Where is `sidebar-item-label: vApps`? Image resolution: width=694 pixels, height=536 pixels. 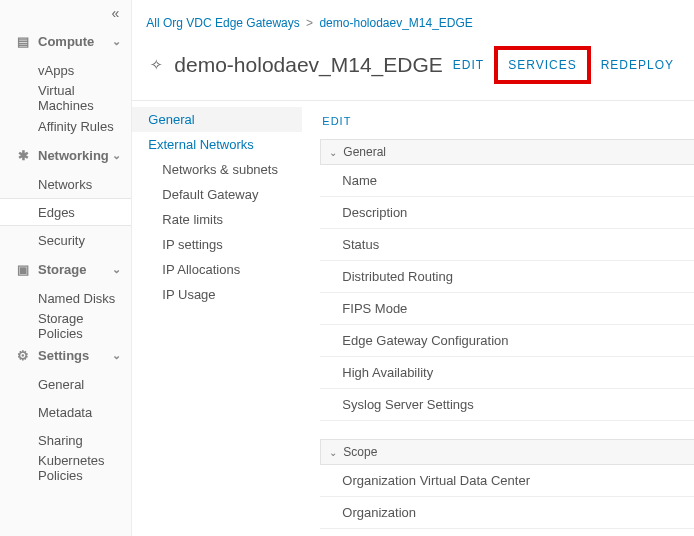
sidebar-item-label: vApps is located at coordinates (56, 70).